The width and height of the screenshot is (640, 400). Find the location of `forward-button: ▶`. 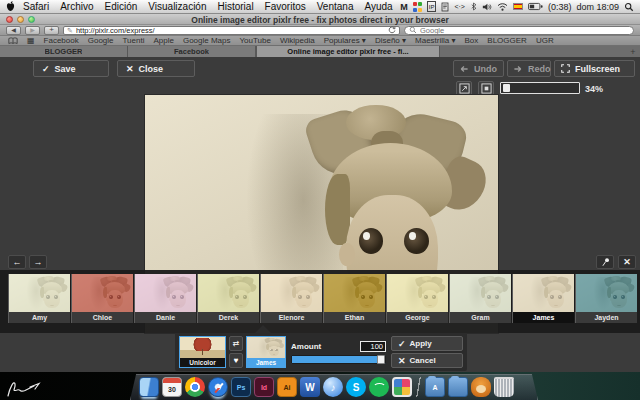

forward-button: ▶ is located at coordinates (32, 30).